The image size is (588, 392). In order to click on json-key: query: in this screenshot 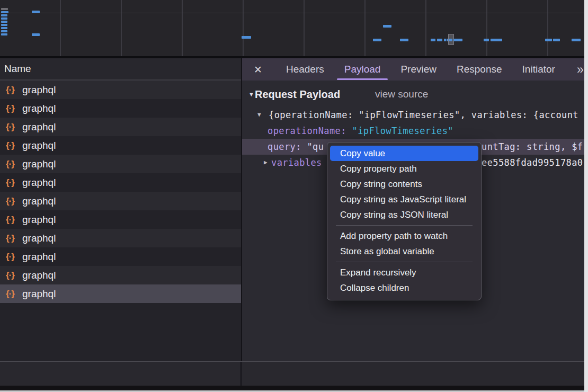, I will do `click(284, 147)`.